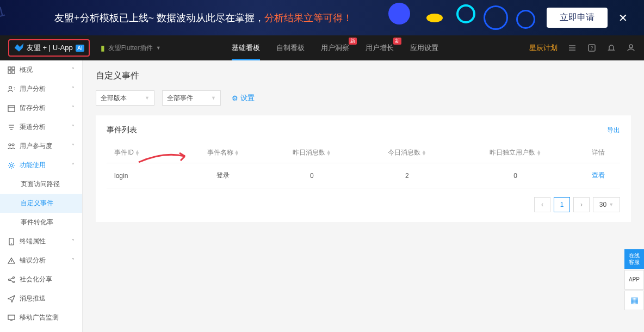  What do you see at coordinates (424, 48) in the screenshot?
I see `nav-tab: 应用设置` at bounding box center [424, 48].